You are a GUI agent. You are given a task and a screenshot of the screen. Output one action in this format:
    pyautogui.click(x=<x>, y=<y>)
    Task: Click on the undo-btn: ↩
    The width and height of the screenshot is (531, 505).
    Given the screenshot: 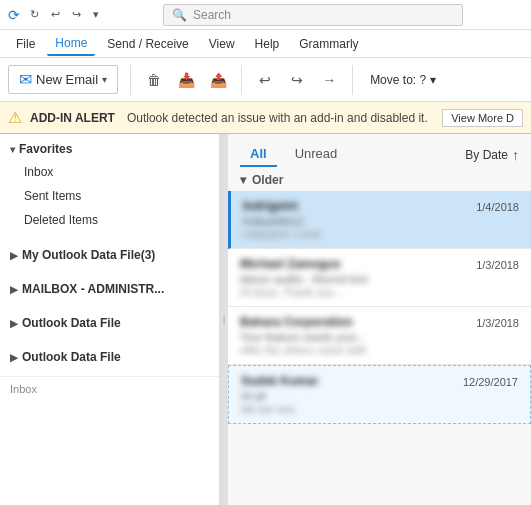 What is the action you would take?
    pyautogui.click(x=56, y=14)
    